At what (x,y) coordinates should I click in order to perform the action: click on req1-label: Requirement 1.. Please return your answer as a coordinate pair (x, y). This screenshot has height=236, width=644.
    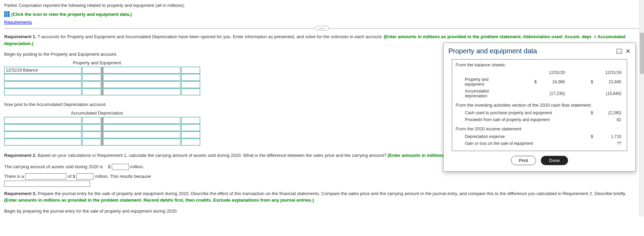
    Looking at the image, I should click on (20, 36).